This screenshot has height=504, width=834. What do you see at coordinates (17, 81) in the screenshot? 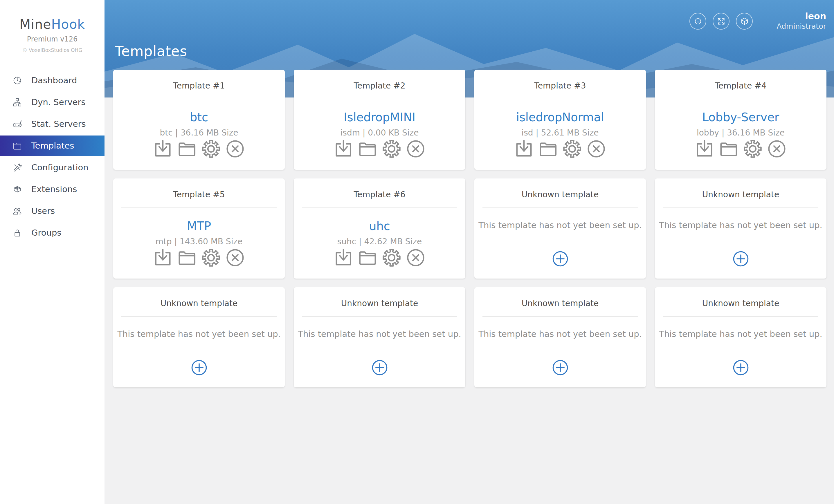
I see `pie-chart-icon` at bounding box center [17, 81].